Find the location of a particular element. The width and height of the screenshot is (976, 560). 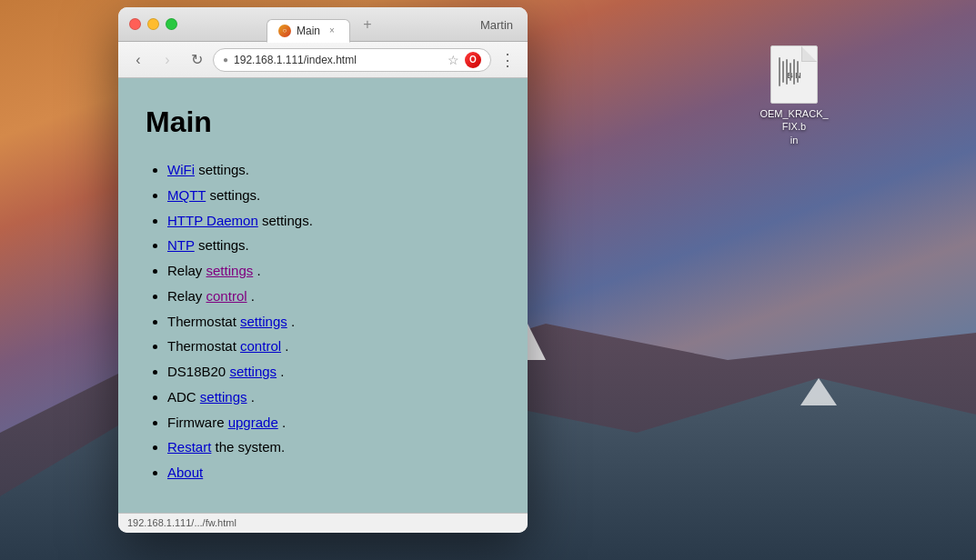

wifi-link: WiFi is located at coordinates (181, 169).